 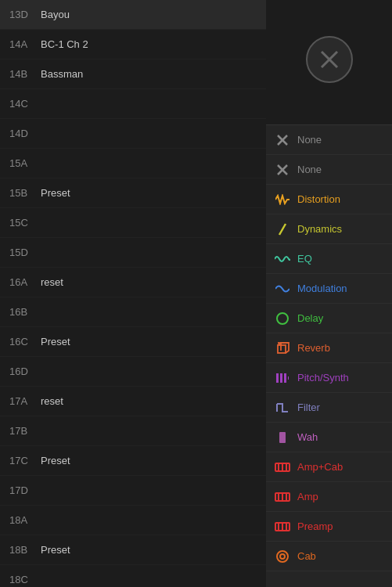 I want to click on row-id: 18B, so click(x=25, y=549).